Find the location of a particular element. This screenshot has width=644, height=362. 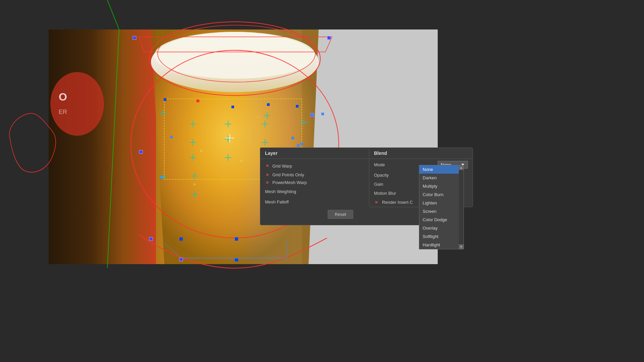

dropdown-item-softlight: Softlight is located at coordinates (441, 237).